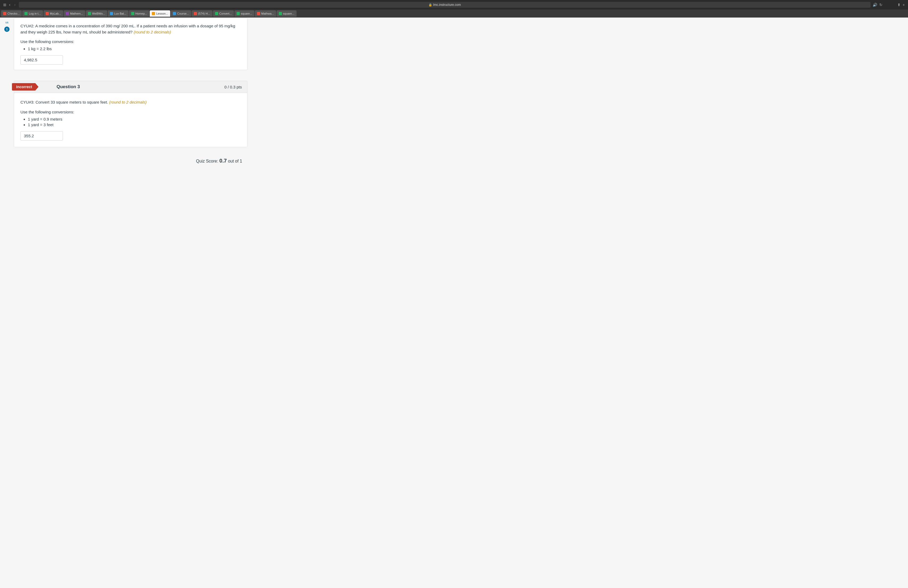 This screenshot has width=908, height=588. What do you see at coordinates (26, 14) in the screenshot?
I see `tab-favicon-login` at bounding box center [26, 14].